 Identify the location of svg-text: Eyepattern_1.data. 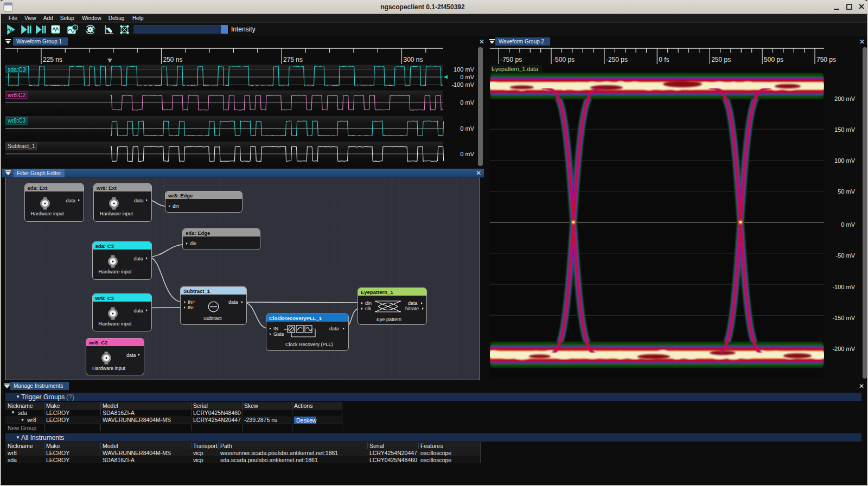
(515, 69).